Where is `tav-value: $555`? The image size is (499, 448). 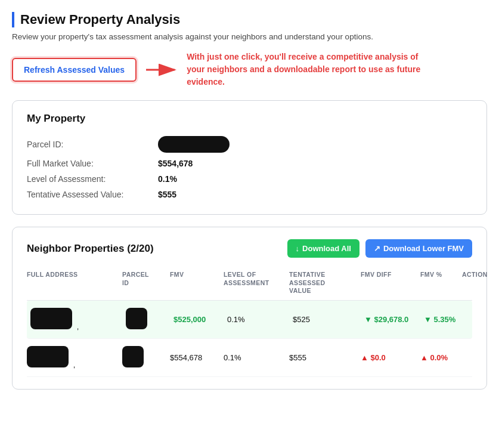
tav-value: $555 is located at coordinates (167, 194).